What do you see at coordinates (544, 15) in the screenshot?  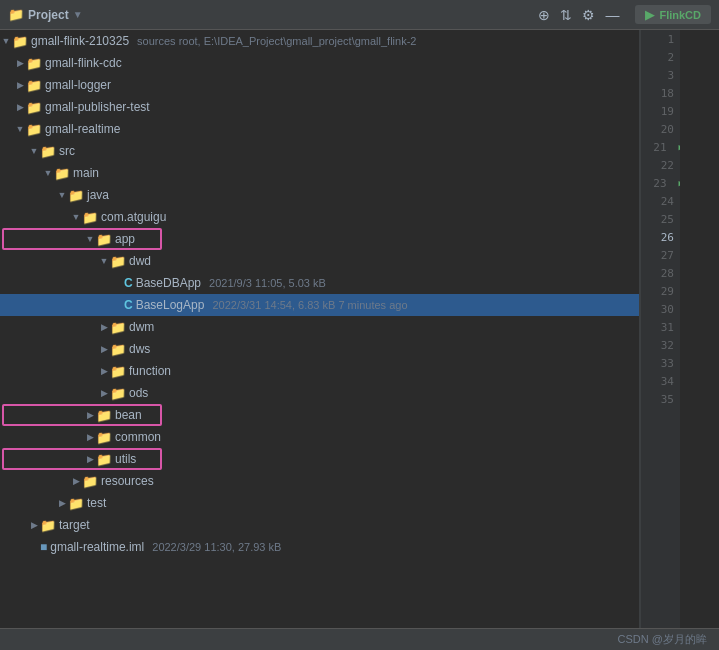 I see `add-icon: ⊕` at bounding box center [544, 15].